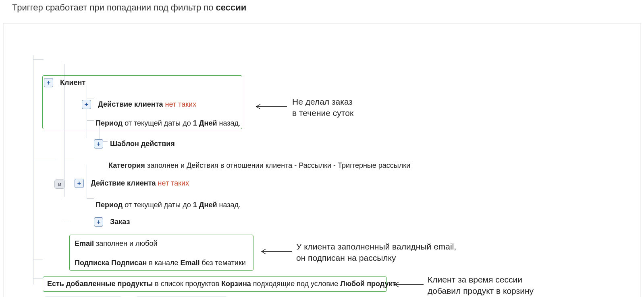 The width and height of the screenshot is (644, 297). I want to click on annotation-2-l2: он подписан на рассылку, so click(346, 258).